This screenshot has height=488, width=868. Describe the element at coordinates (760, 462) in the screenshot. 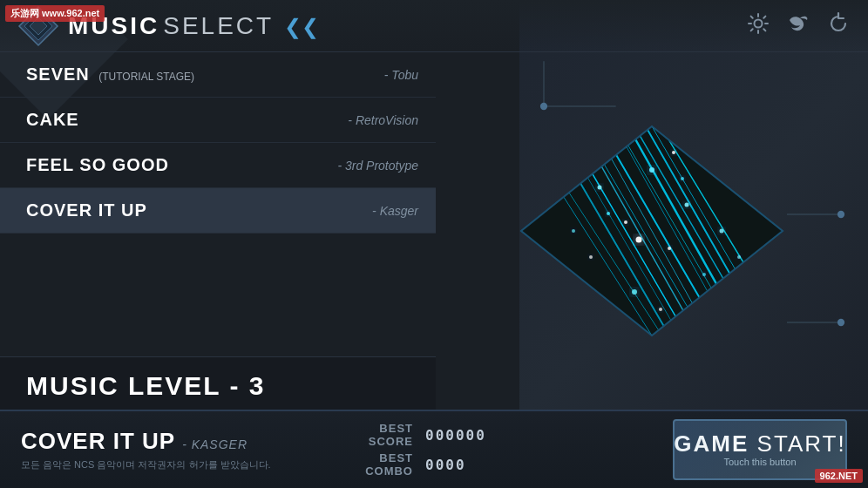

I see `start-sub-text: Touch this button` at that location.